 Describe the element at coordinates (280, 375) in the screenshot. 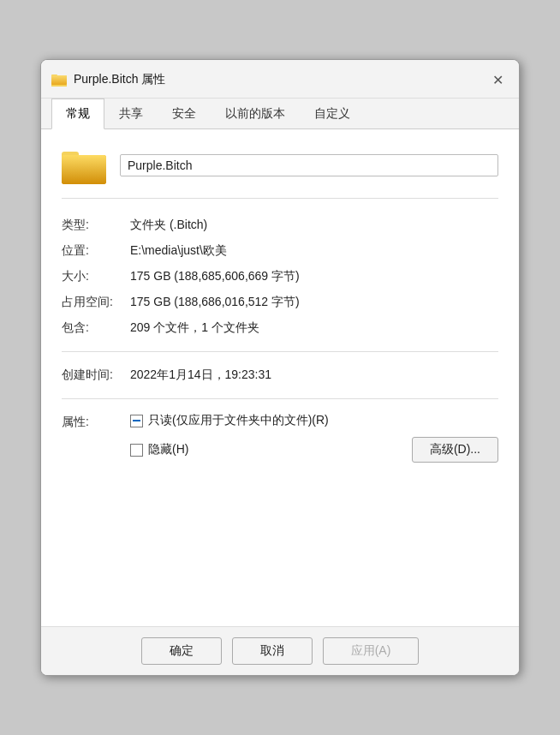

I see `info-row-created: 创建时间: 2022年1月14日，19:23:31` at that location.